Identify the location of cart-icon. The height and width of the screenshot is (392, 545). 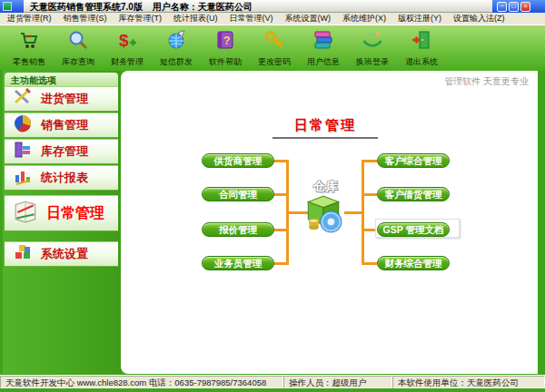
(29, 42).